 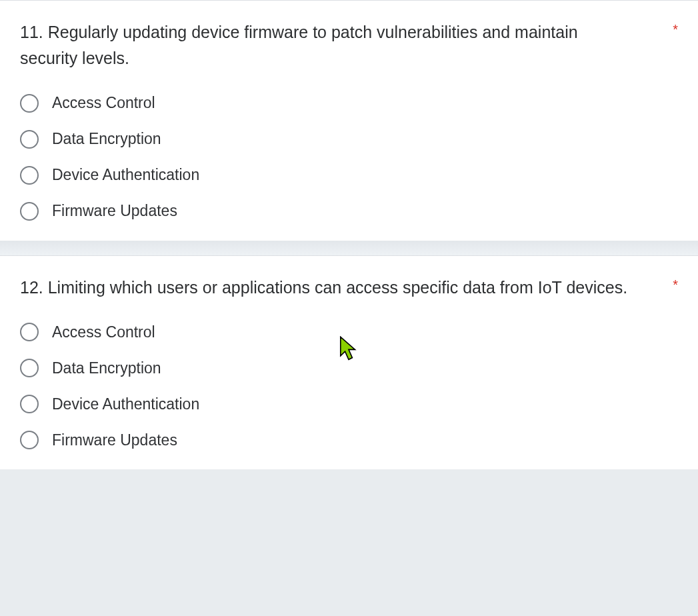 I want to click on question-text: 12. Limiting which users or applications…, so click(x=324, y=288).